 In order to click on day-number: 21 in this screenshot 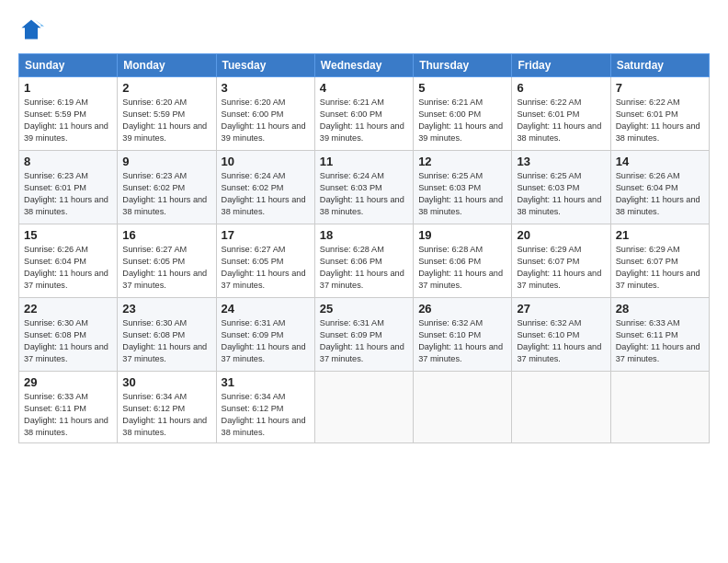, I will do `click(660, 236)`.